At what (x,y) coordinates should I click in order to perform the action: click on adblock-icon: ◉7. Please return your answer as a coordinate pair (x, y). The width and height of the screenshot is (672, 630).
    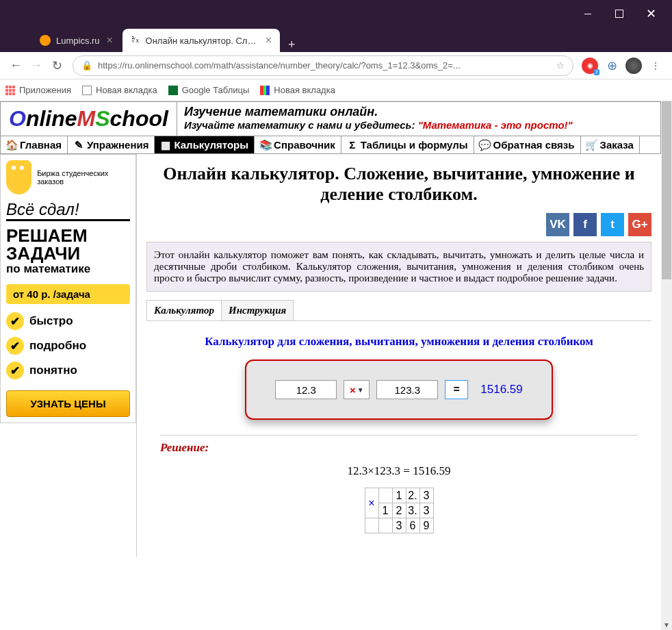
    Looking at the image, I should click on (590, 66).